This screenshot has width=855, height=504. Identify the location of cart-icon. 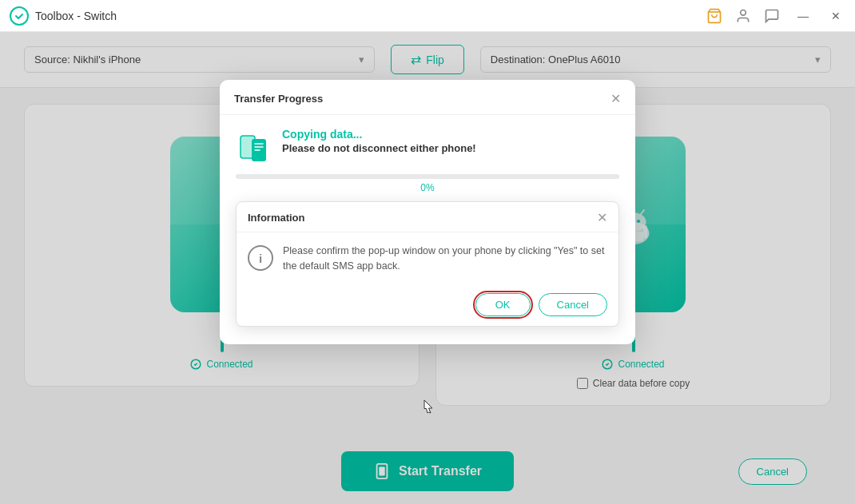
(714, 16).